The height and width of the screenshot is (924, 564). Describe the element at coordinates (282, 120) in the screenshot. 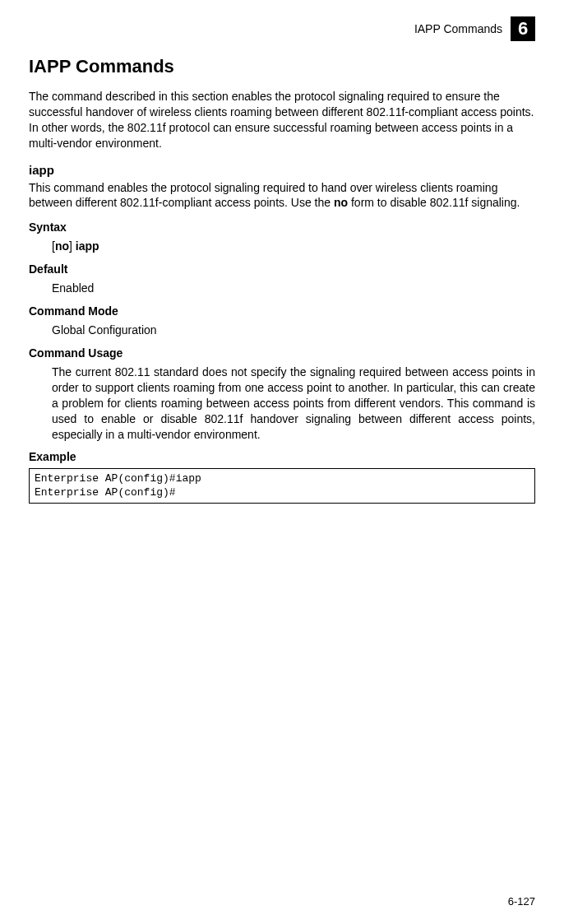

I see `section-intro: The command described in this section en…` at that location.